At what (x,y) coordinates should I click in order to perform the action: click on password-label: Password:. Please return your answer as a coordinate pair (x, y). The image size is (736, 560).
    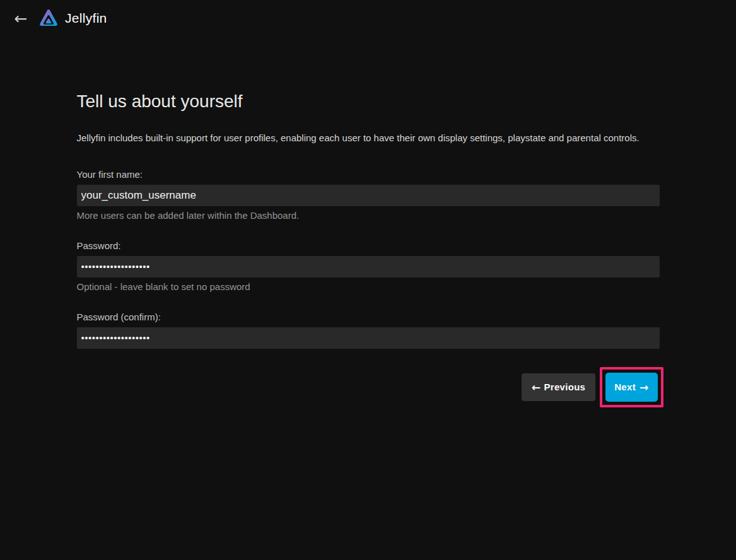
    Looking at the image, I should click on (368, 246).